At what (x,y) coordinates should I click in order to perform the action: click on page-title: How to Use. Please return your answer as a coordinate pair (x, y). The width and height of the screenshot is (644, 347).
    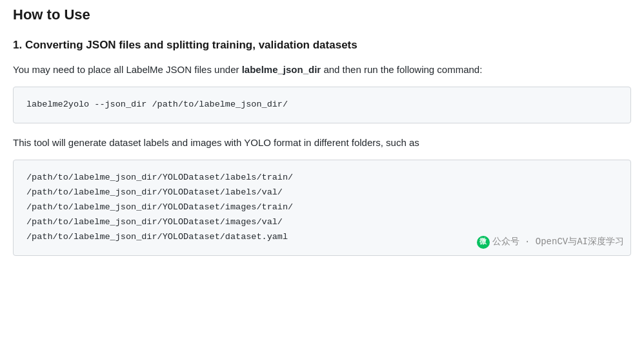
    Looking at the image, I should click on (322, 15).